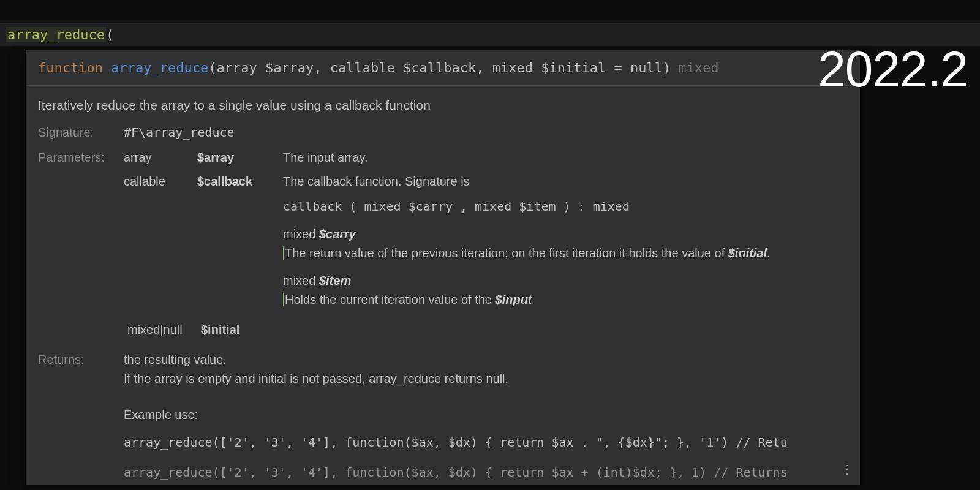  I want to click on callback-signature: callback ( mixed $carry , mixed $item ) …, so click(565, 207).